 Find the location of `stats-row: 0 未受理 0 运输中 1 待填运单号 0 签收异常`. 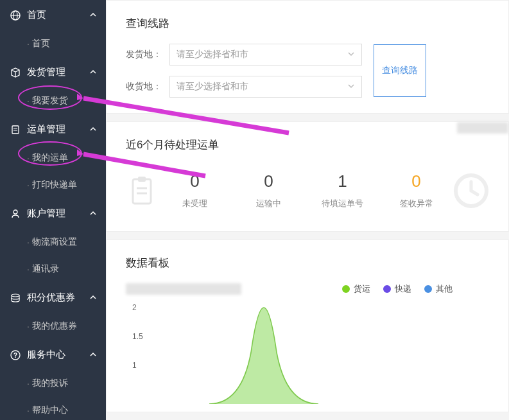

stats-row: 0 未受理 0 运输中 1 待填运单号 0 签收异常 is located at coordinates (307, 190).